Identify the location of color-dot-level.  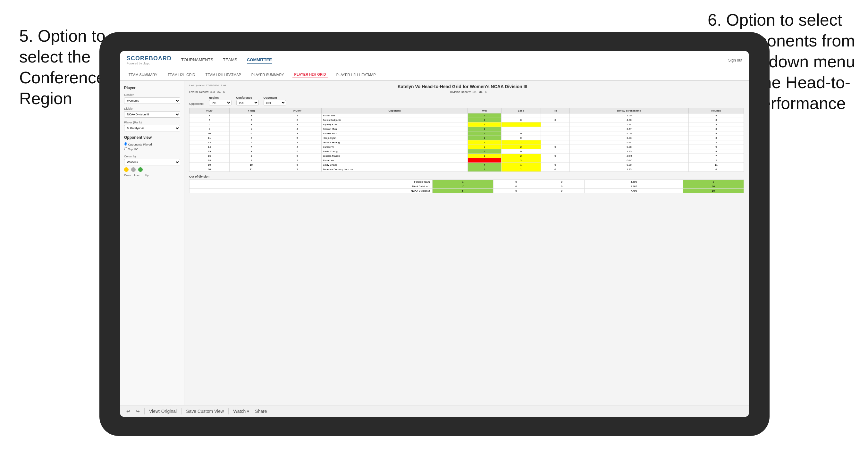
(133, 170).